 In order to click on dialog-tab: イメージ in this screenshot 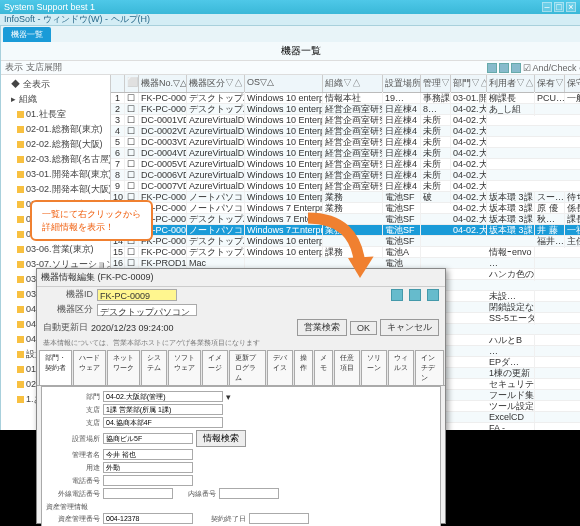, I will do `click(215, 368)`.